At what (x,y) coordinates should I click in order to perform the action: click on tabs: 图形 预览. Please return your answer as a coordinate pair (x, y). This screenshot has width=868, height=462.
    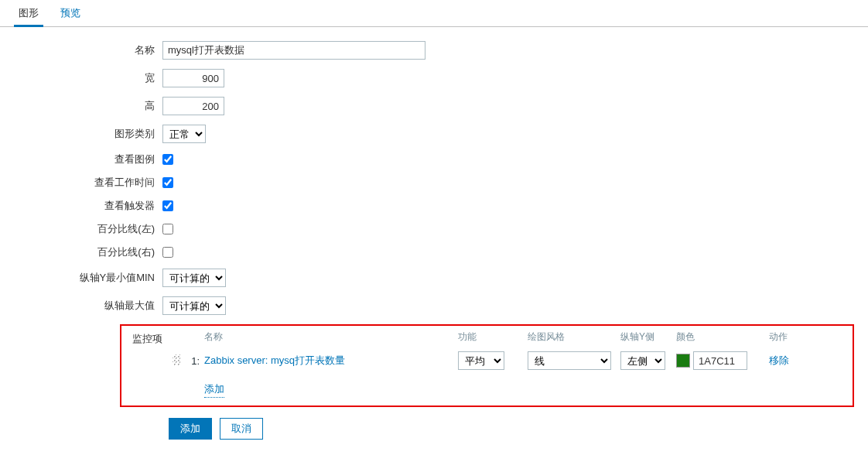
    Looking at the image, I should click on (434, 14).